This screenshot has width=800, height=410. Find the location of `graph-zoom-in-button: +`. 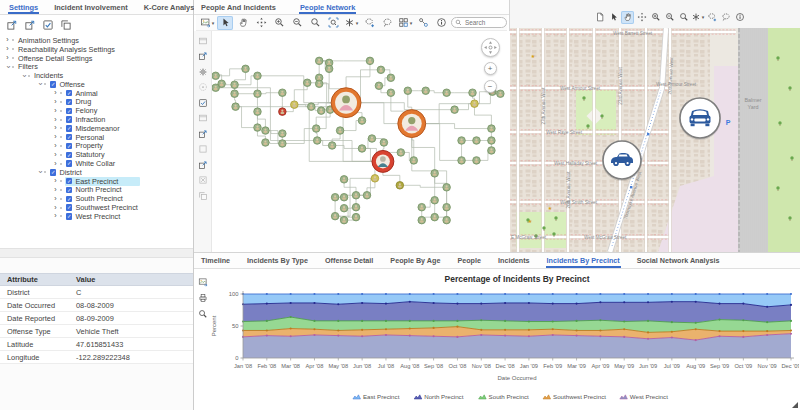

graph-zoom-in-button: + is located at coordinates (490, 68).